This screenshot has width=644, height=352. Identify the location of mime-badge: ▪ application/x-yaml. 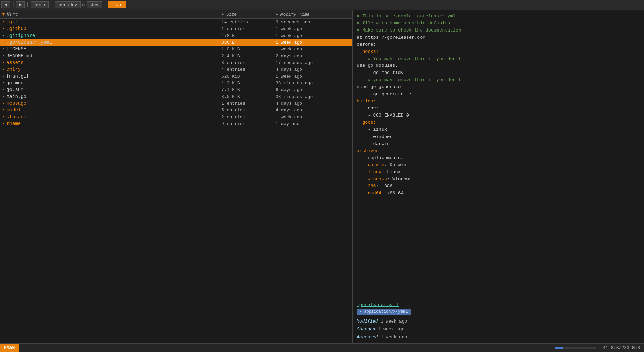
(384, 312).